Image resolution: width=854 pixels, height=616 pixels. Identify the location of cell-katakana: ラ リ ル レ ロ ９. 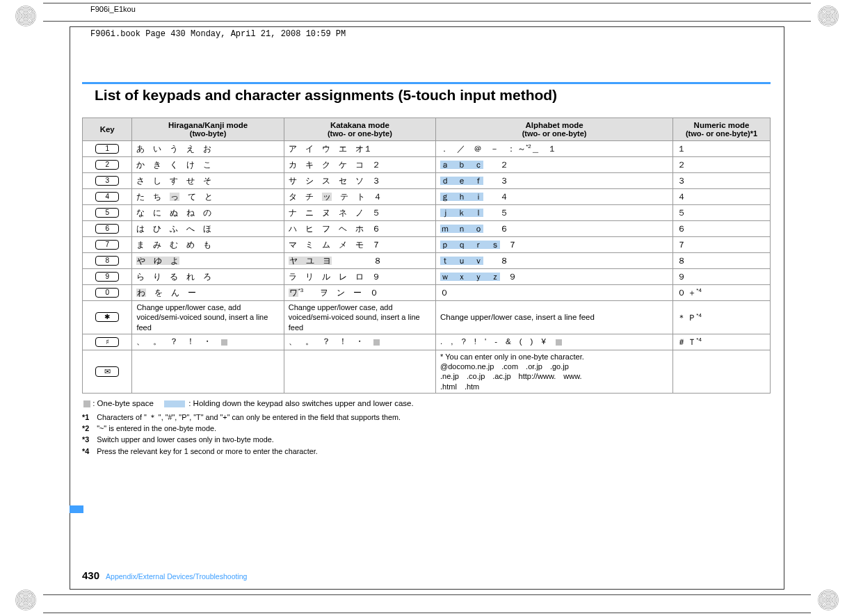
(360, 277).